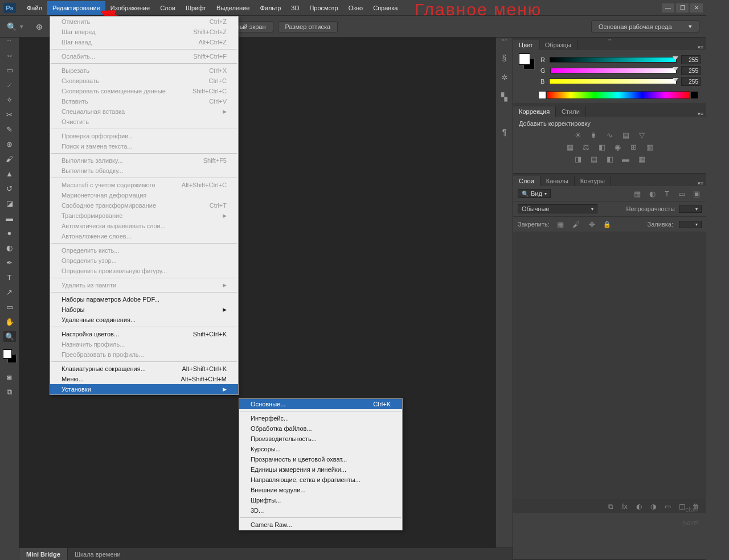 This screenshot has height=560, width=729. I want to click on levels-icon: ⧯, so click(594, 135).